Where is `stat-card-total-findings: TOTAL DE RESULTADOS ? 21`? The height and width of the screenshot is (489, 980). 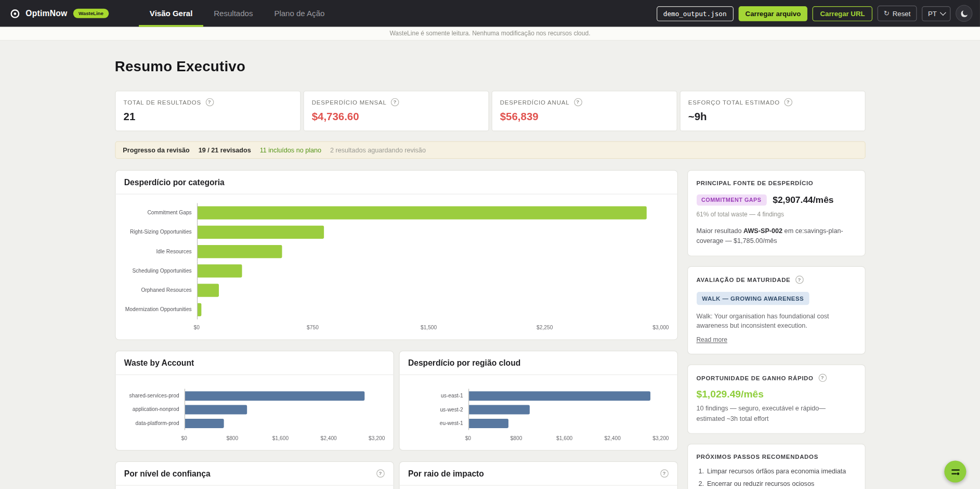
stat-card-total-findings: TOTAL DE RESULTADOS ? 21 is located at coordinates (208, 111).